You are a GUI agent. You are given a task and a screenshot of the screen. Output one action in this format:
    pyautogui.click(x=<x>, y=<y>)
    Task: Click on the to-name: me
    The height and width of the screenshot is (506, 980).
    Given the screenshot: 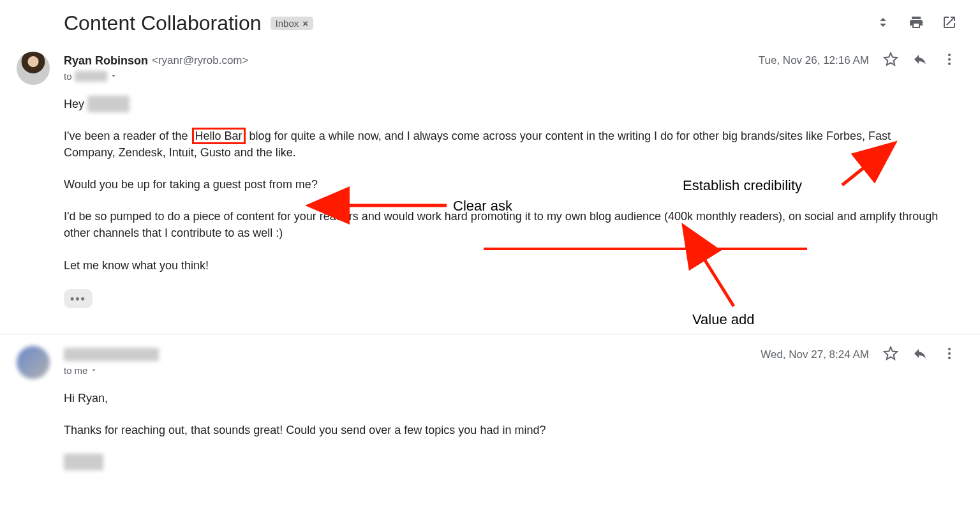 What is the action you would take?
    pyautogui.click(x=82, y=370)
    